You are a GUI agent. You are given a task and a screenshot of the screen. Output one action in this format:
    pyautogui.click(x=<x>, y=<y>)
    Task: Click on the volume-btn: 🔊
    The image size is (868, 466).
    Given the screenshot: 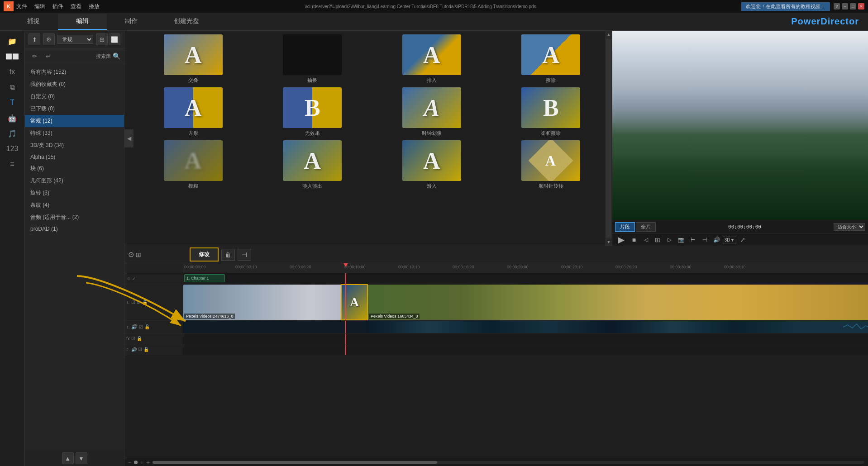 What is the action you would take?
    pyautogui.click(x=716, y=240)
    